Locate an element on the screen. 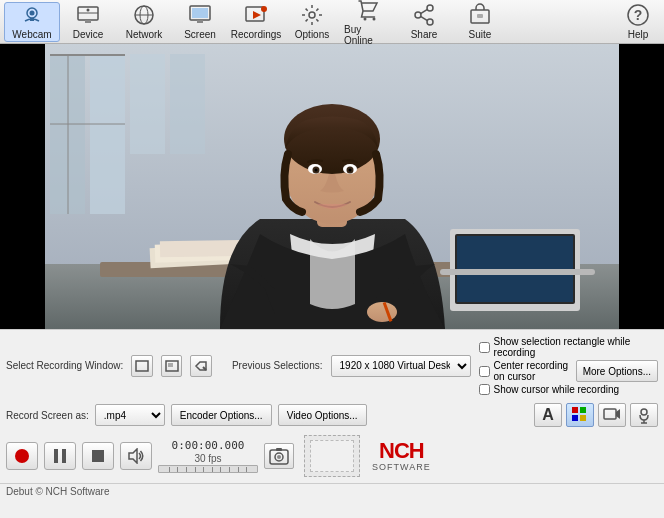  center-cursor-label: Center recording on cursor is located at coordinates (533, 371).